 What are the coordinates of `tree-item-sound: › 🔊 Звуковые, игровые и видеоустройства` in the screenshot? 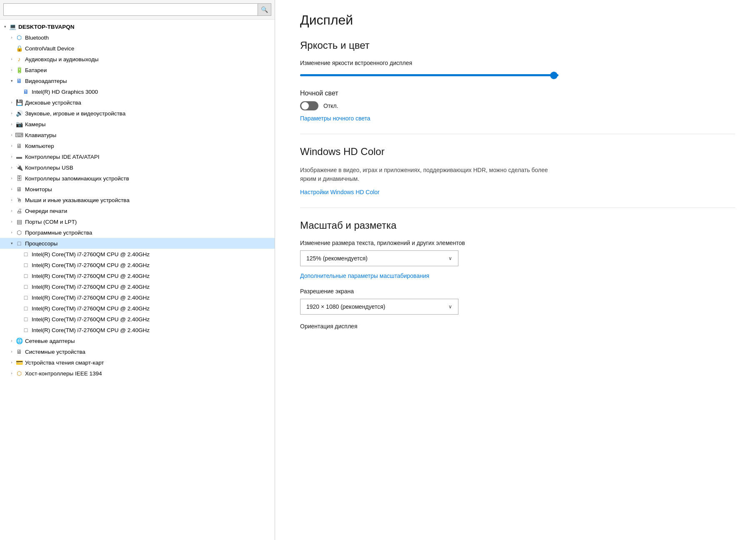 It's located at (138, 113).